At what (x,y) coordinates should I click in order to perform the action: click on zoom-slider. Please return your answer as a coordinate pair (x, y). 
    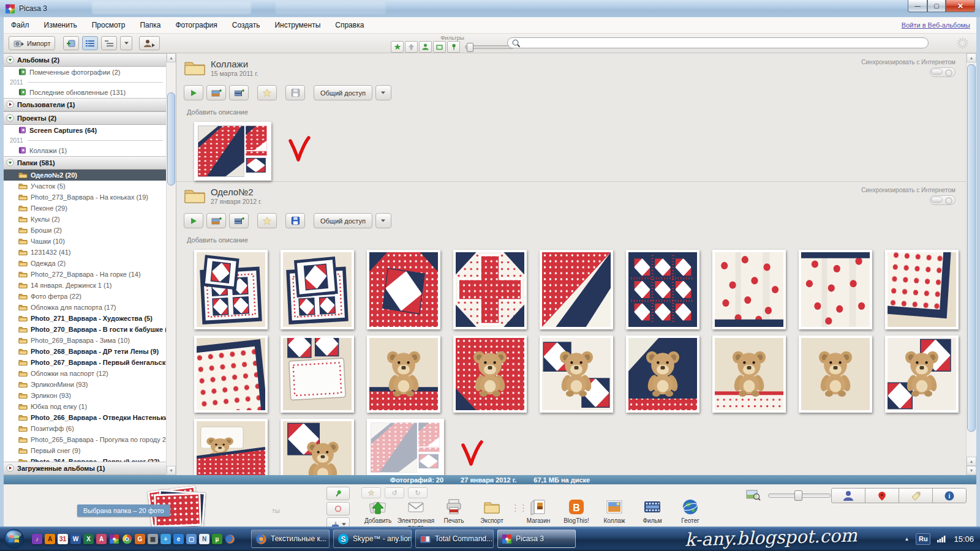
    Looking at the image, I should click on (799, 496).